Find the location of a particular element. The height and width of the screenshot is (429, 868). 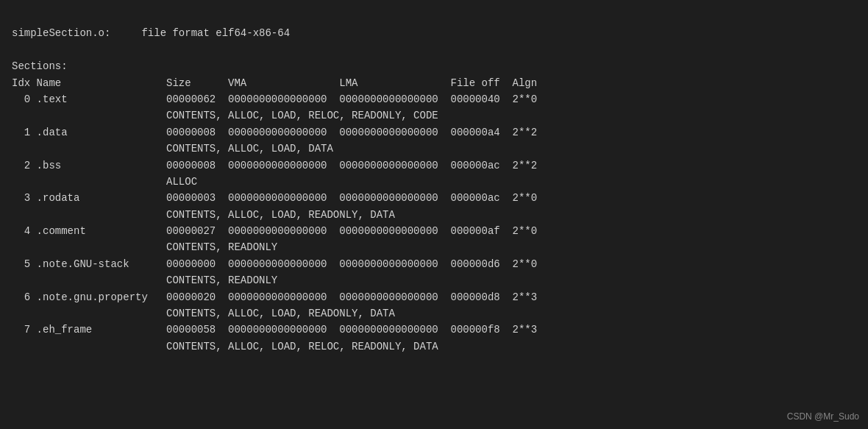

terminal-line: Idx Name Size VMA LMA File off Algn is located at coordinates (434, 83).